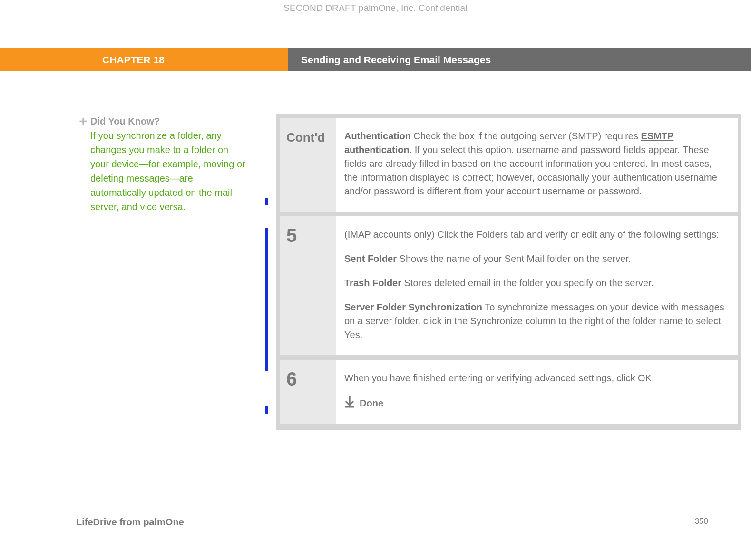  I want to click on step-body: Authentication Check the box if the outg…, so click(536, 164).